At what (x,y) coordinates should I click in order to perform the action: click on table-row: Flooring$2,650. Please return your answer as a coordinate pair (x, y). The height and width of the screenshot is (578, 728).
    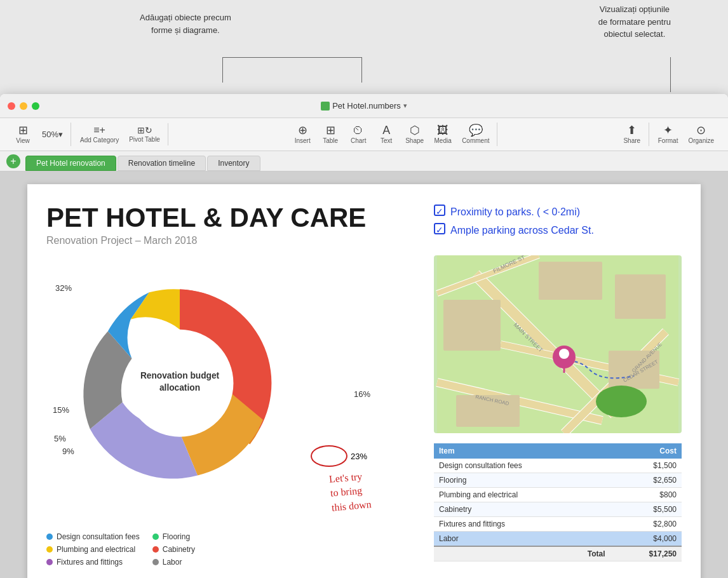
    Looking at the image, I should click on (558, 480).